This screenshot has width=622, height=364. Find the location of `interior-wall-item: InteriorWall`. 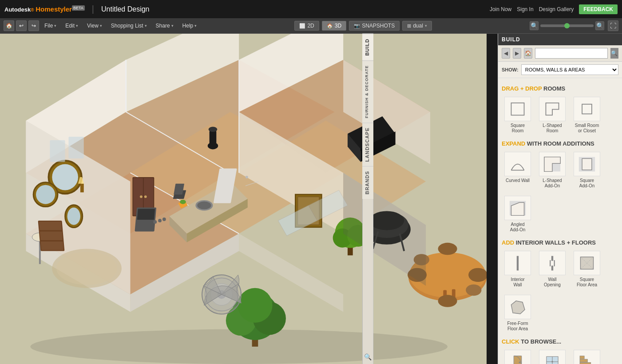

interior-wall-item: InteriorWall is located at coordinates (518, 269).